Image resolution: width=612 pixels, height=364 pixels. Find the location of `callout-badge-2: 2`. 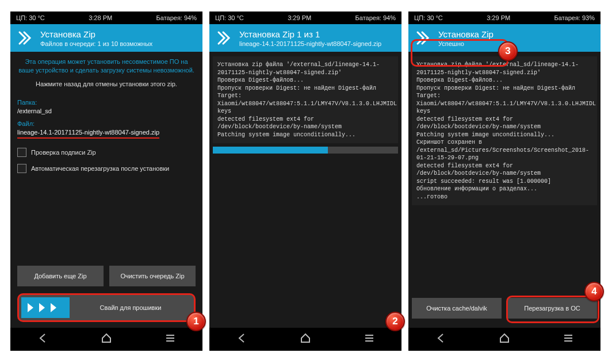

callout-badge-2: 2 is located at coordinates (395, 321).